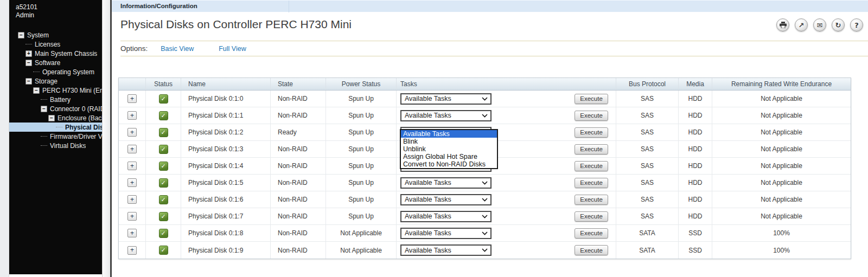 This screenshot has width=868, height=277. What do you see at coordinates (68, 146) in the screenshot?
I see `sidebar-item-label: Virtual Disks` at bounding box center [68, 146].